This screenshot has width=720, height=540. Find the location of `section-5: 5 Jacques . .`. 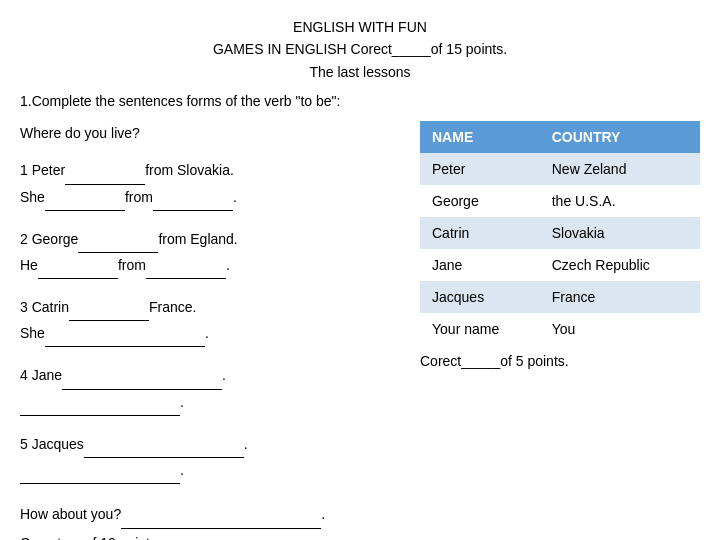

section-5: 5 Jacques . . is located at coordinates (210, 458).